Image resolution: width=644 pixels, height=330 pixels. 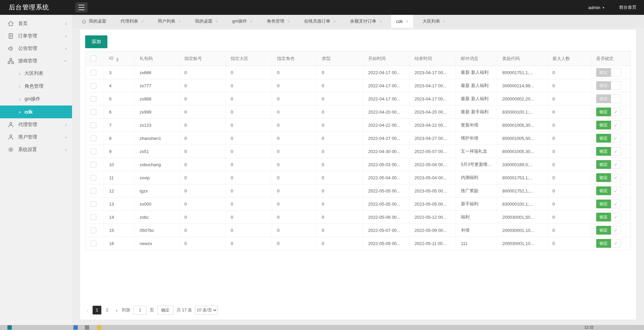 I want to click on sidebar-subitem-gm操作: ›gm操作, so click(x=36, y=99).